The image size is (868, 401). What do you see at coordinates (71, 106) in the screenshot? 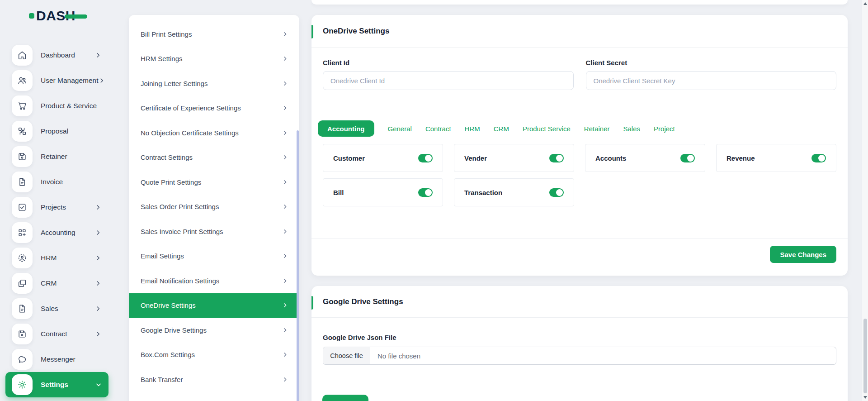
I see `sidebar-item-label: Product & Service` at bounding box center [71, 106].